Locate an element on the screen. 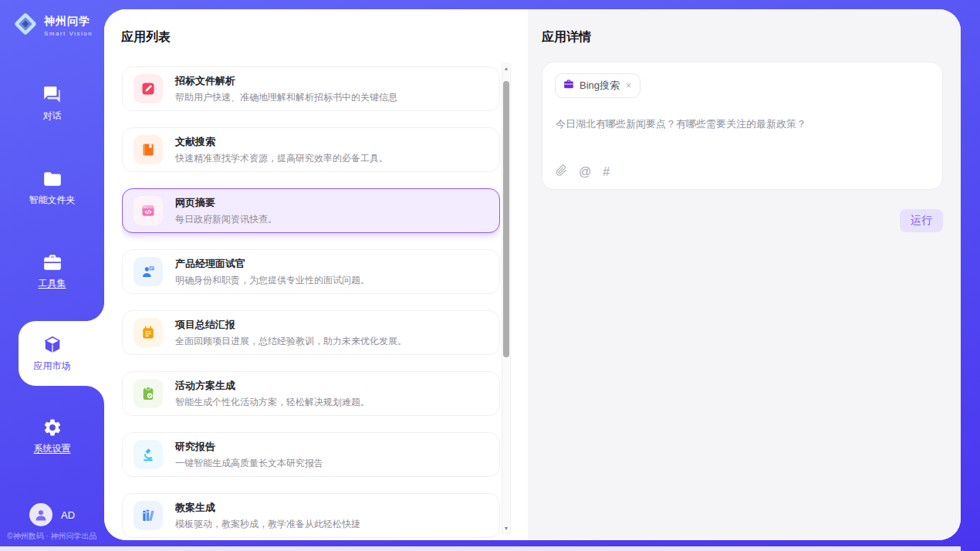  person-icon is located at coordinates (41, 515).